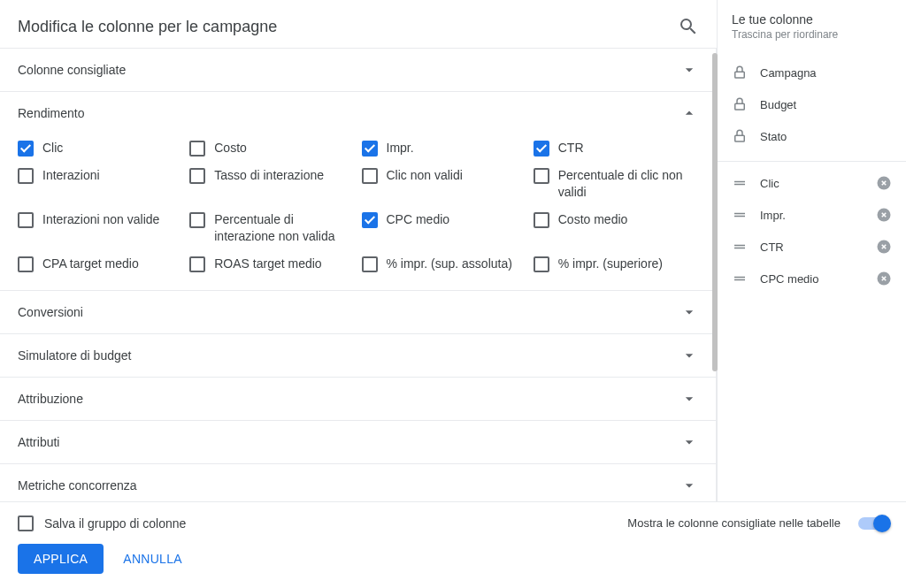 This screenshot has width=906, height=588. What do you see at coordinates (348, 27) in the screenshot?
I see `page-title: Modifica le colonne per le campagne` at bounding box center [348, 27].